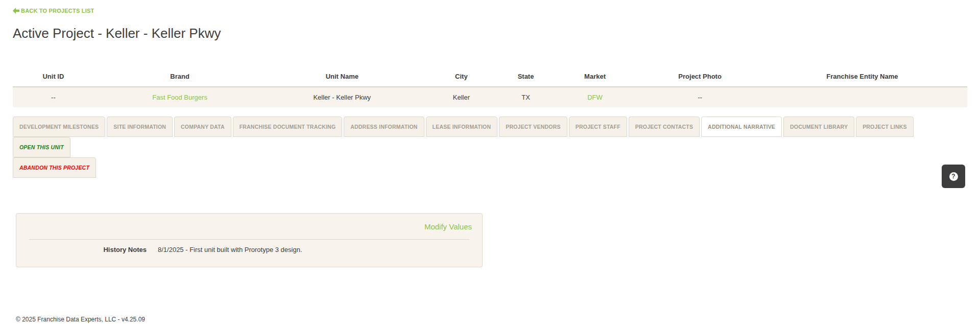 This screenshot has width=980, height=324. I want to click on column-header-brand: Brand, so click(180, 77).